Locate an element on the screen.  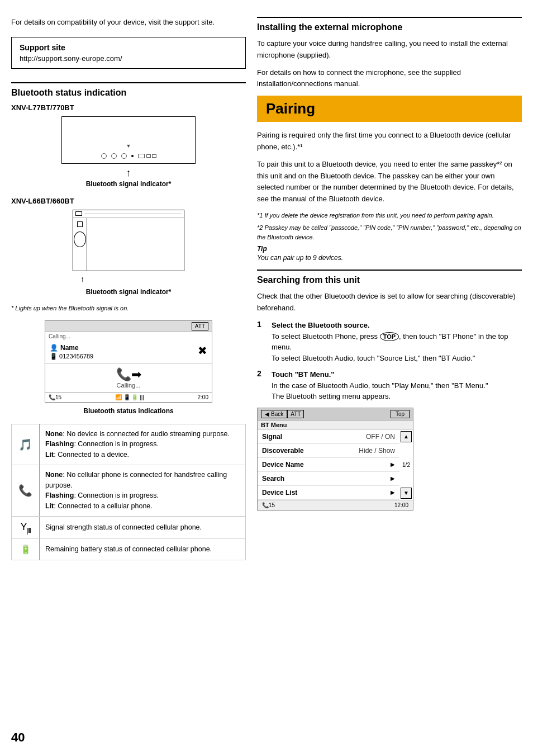
scroll-down-btn: ▼ is located at coordinates (406, 493).